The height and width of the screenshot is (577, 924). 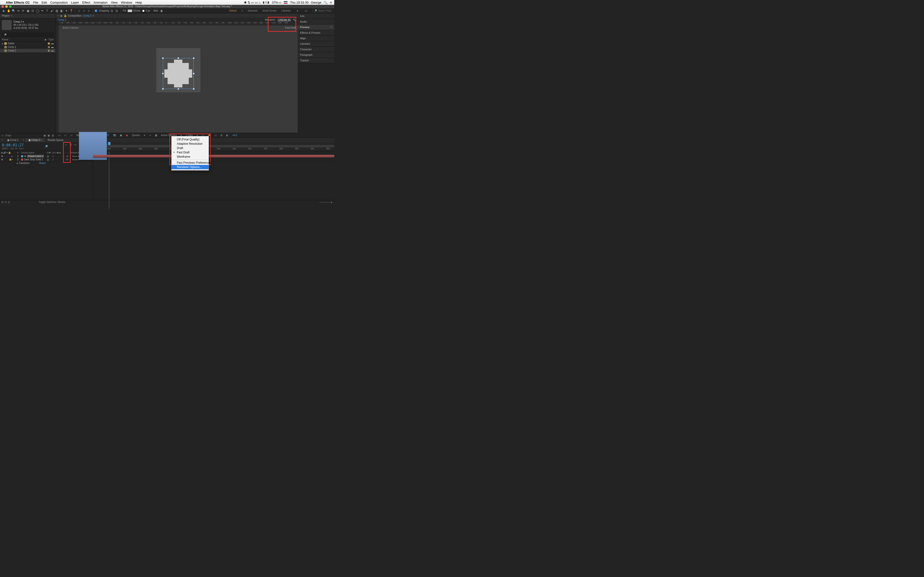 I want to click on ruler-vertical, so click(x=57, y=79).